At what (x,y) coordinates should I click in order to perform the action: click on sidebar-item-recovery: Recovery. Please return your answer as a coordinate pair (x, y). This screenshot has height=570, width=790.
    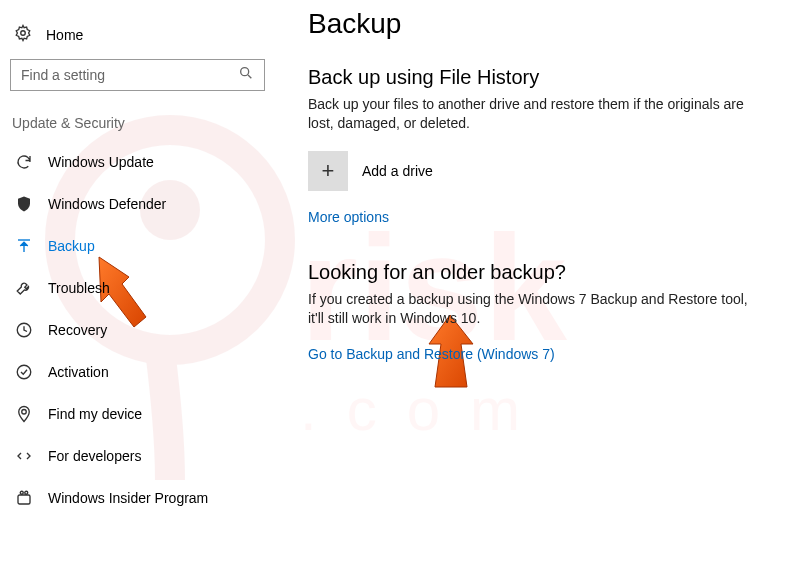
    Looking at the image, I should click on (140, 330).